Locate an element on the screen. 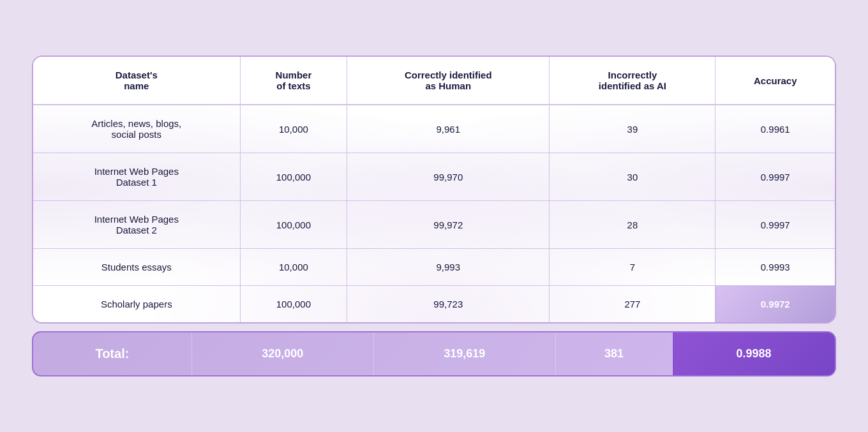 The image size is (868, 432). correctly-identified-header: Correctly identifiedas Human is located at coordinates (448, 80).